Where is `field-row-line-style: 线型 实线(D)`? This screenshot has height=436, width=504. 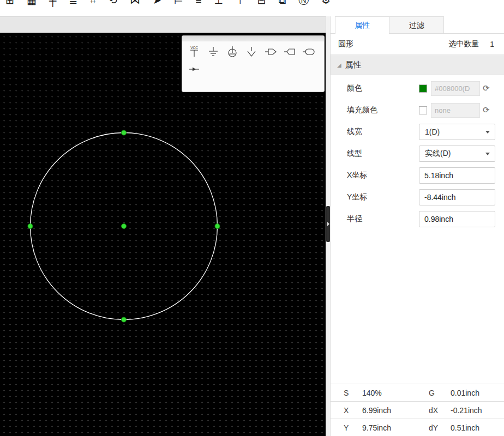
field-row-line-style: 线型 实线(D) is located at coordinates (417, 154).